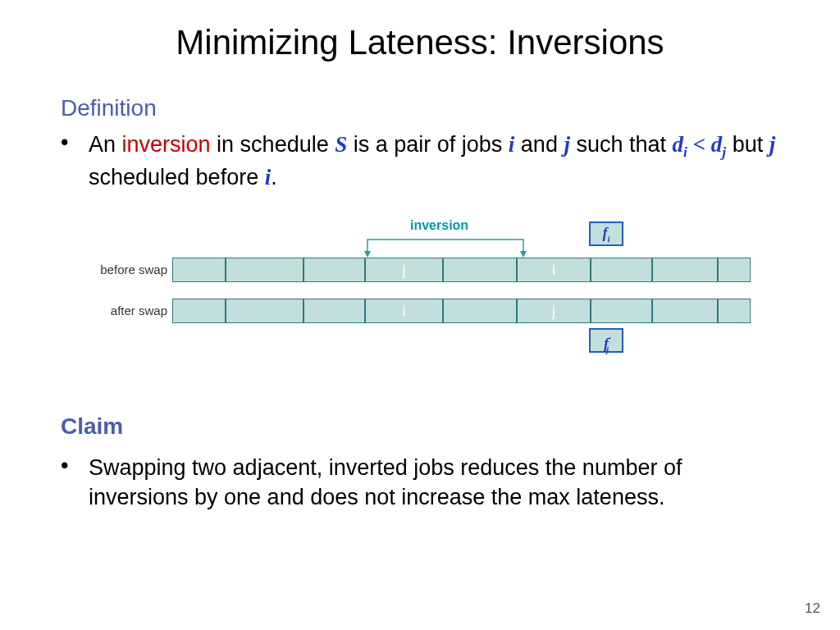 This screenshot has height=630, width=840. Describe the element at coordinates (461, 311) in the screenshot. I see `after-swap-bar: ij` at that location.